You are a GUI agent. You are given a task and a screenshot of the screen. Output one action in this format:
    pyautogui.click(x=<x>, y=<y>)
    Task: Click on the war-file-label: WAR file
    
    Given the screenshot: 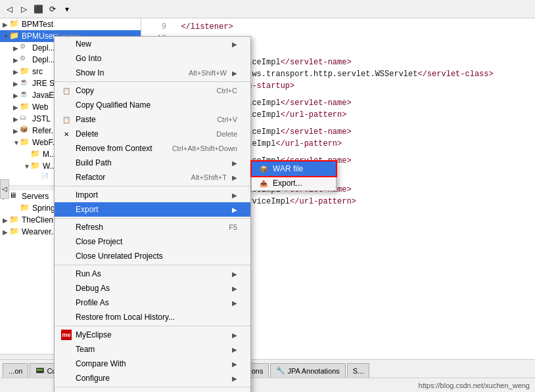 What is the action you would take?
    pyautogui.click(x=288, y=169)
    